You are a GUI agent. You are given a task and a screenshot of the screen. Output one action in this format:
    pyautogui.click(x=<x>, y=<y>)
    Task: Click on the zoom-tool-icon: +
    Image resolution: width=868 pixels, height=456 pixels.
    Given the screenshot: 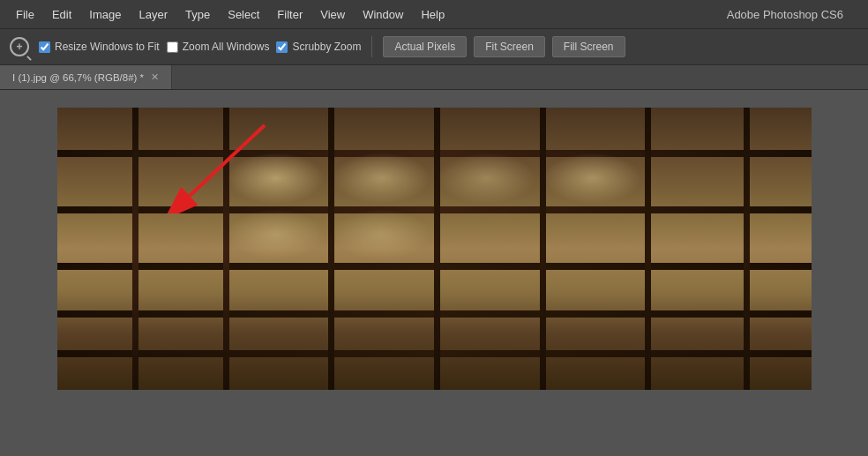 What is the action you would take?
    pyautogui.click(x=19, y=47)
    